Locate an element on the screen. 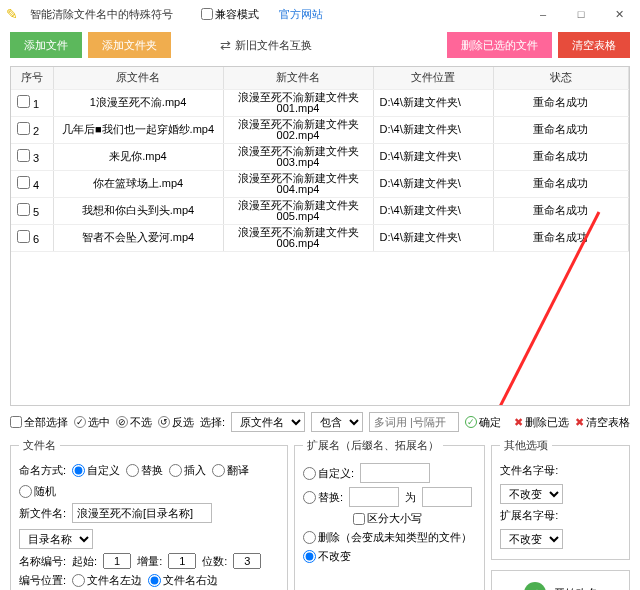 The image size is (640, 590). add-file-button: 添加文件 is located at coordinates (46, 45).